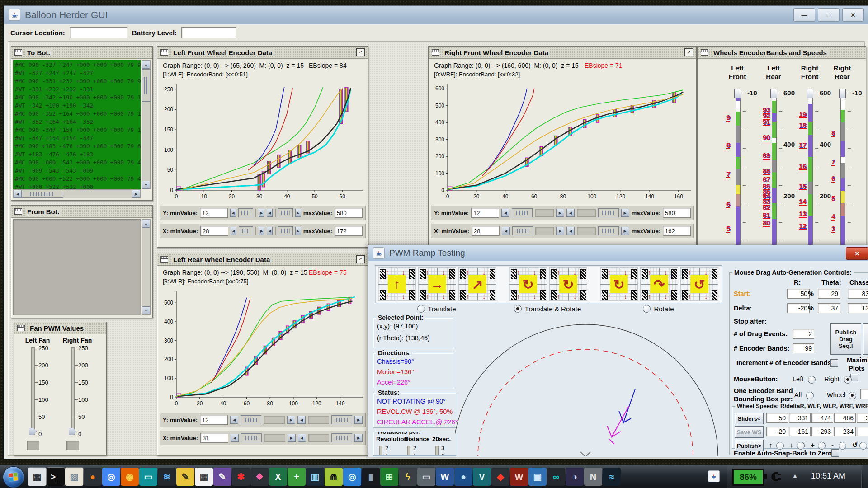 The width and height of the screenshot is (868, 488). What do you see at coordinates (14, 477) in the screenshot?
I see `start-button` at bounding box center [14, 477].